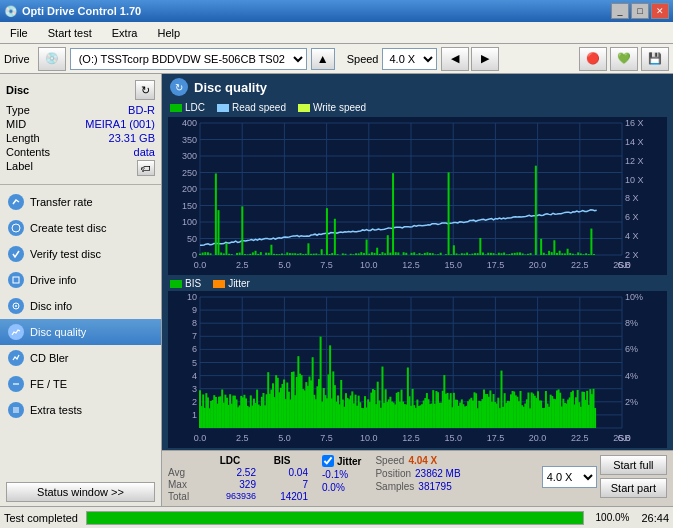 This screenshot has height=528, width=673. What do you see at coordinates (179, 87) in the screenshot?
I see `chart-refresh-icon: ↻` at bounding box center [179, 87].